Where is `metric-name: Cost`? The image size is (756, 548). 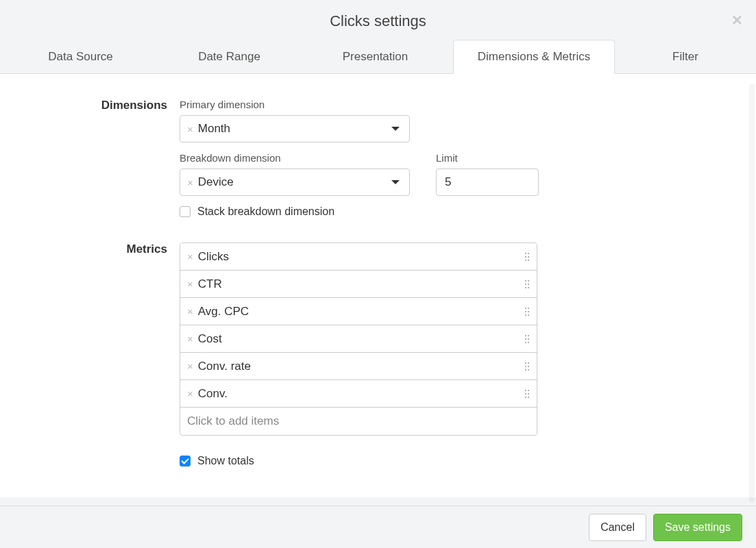
metric-name: Cost is located at coordinates (361, 339).